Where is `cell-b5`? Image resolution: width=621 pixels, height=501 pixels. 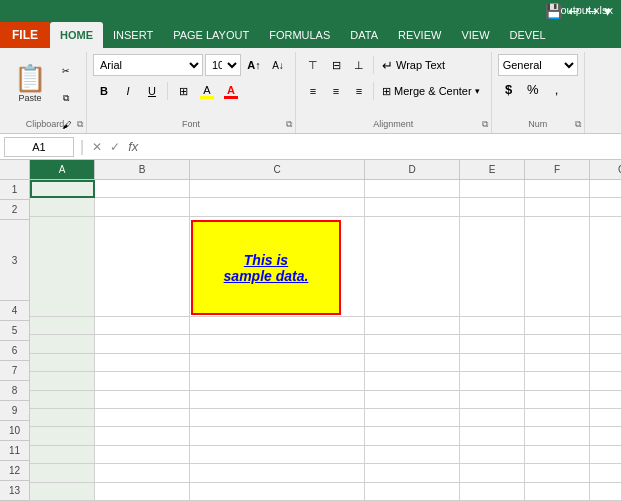
cell-b5 is located at coordinates (142, 344).